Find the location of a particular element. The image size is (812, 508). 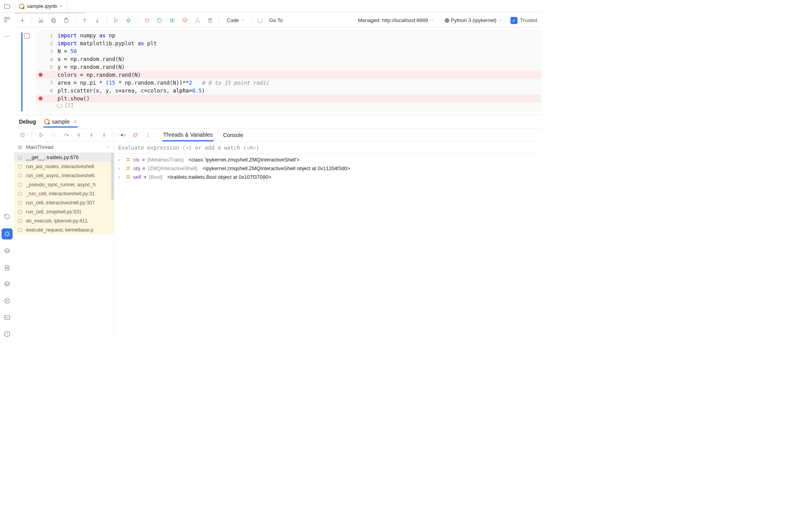

paste-icon is located at coordinates (66, 20).